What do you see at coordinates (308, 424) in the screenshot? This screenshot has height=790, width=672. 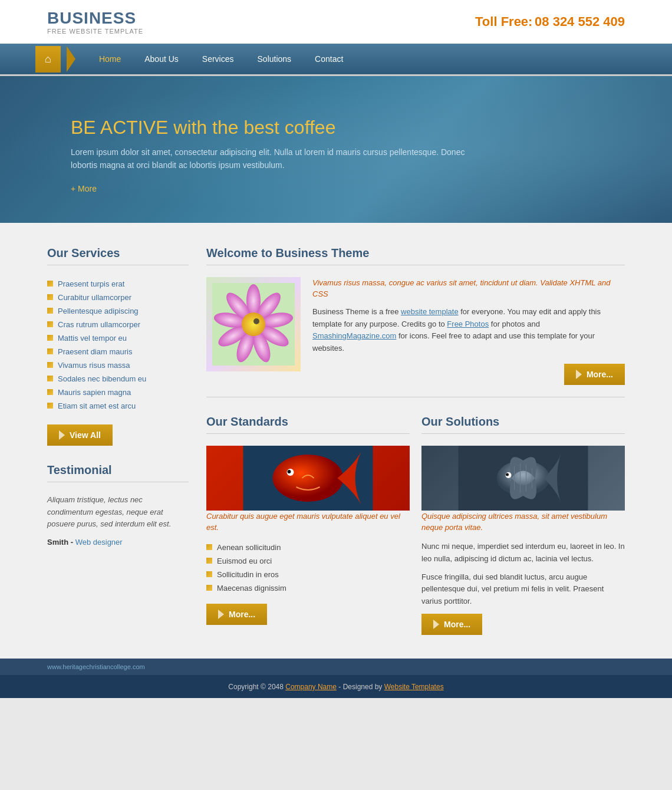 I see `standards-title: Our Standards` at bounding box center [308, 424].